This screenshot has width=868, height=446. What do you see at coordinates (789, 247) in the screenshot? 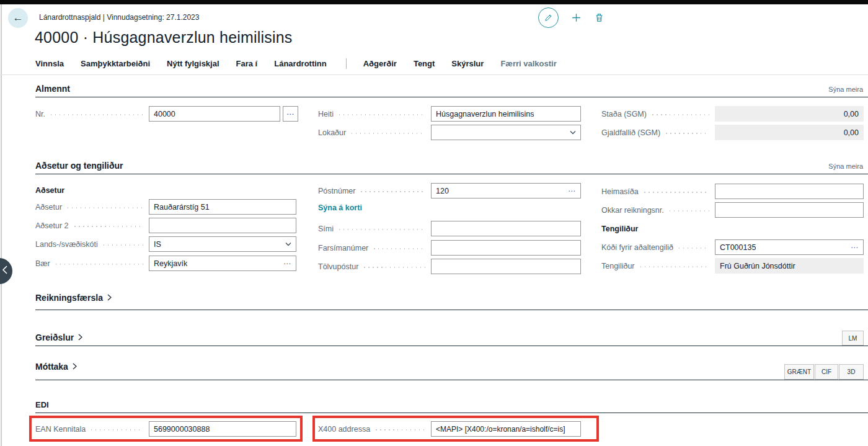
I see `kodi-adaltengilid-input: CT000135 ⋯` at bounding box center [789, 247].